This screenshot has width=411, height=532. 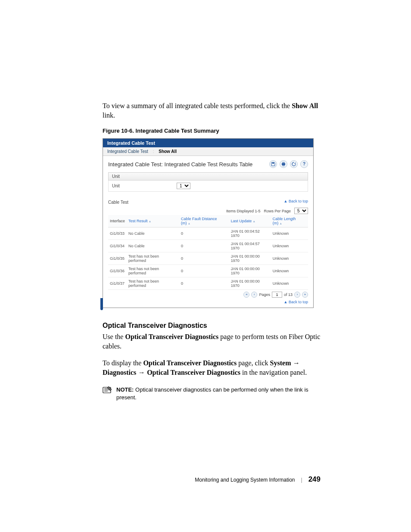 What do you see at coordinates (168, 152) in the screenshot?
I see `subtab-showall: Show All` at bounding box center [168, 152].